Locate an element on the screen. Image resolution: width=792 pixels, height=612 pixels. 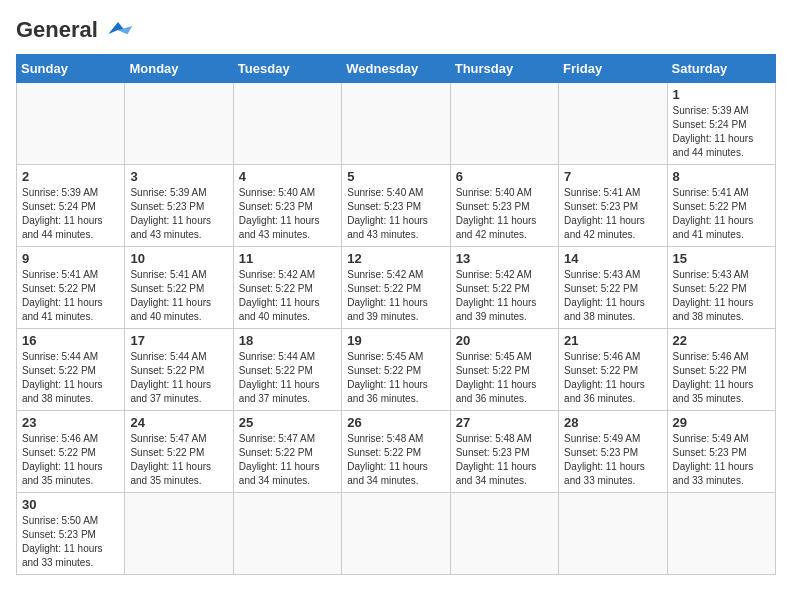
day-number: 21 is located at coordinates (612, 340).